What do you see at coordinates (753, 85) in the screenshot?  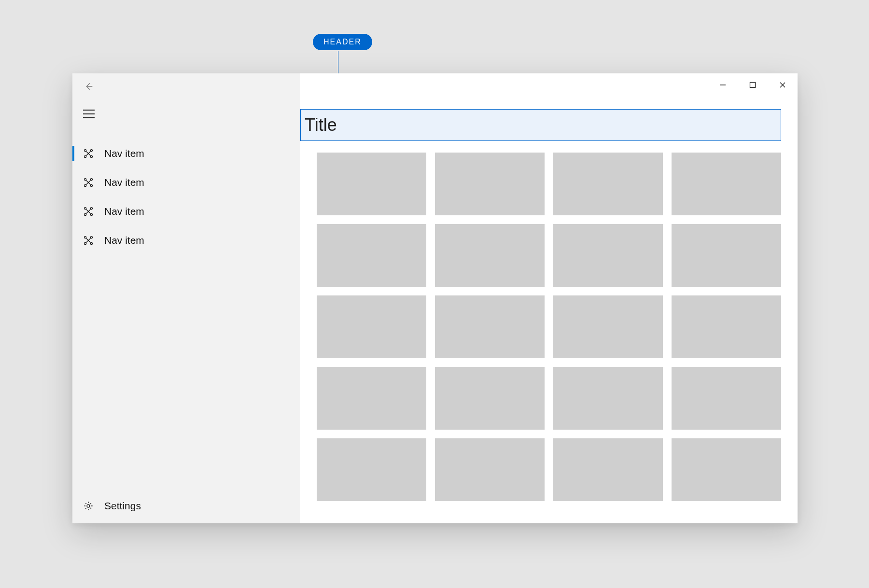 I see `maximize-button` at bounding box center [753, 85].